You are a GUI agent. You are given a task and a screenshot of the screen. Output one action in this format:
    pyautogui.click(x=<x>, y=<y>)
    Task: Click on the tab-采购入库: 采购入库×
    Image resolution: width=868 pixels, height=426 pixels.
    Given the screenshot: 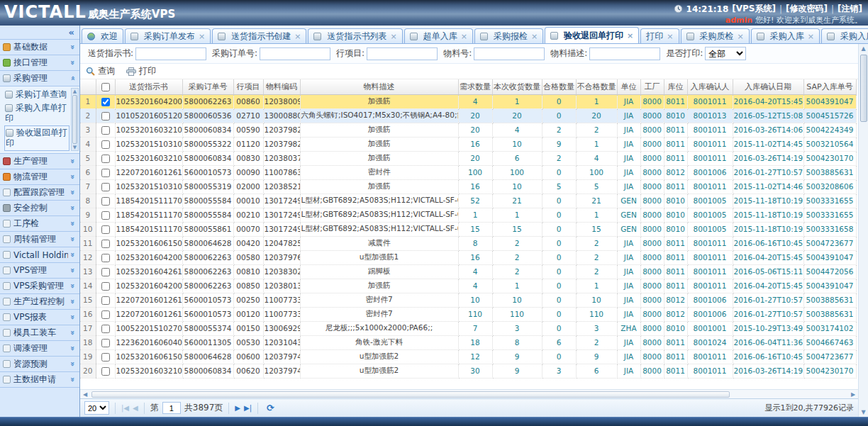 What is the action you would take?
    pyautogui.click(x=786, y=35)
    